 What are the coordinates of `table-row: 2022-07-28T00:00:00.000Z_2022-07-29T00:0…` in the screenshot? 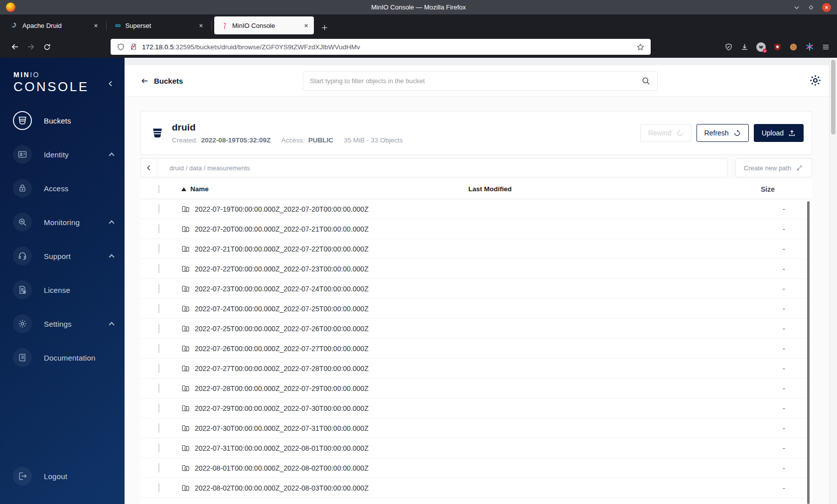 It's located at (476, 388).